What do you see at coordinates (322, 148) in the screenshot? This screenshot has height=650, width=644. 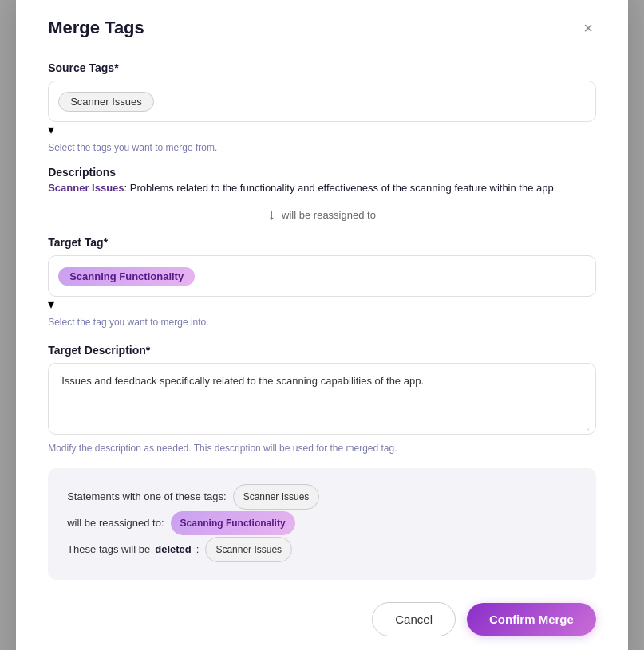 I see `source-tags-hint: Select the tags you want to merge from.` at bounding box center [322, 148].